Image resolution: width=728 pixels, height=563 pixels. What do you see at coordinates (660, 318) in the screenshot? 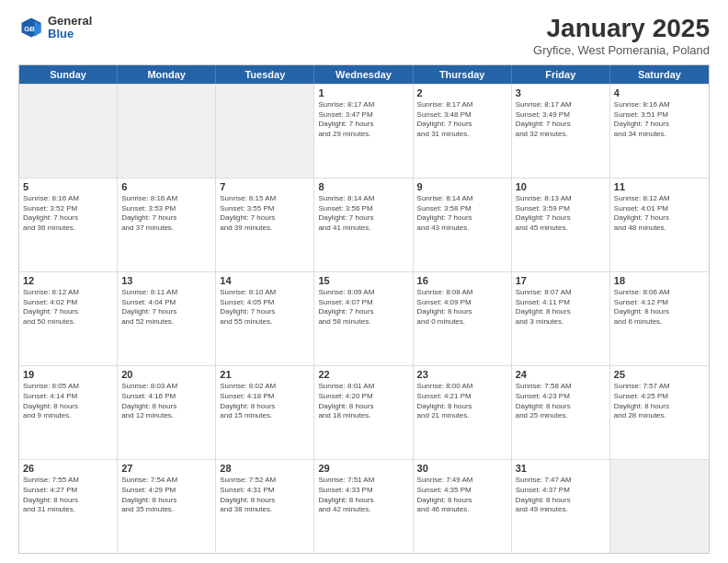
I see `calendar-cell: 18Sunrise: 8:06 AM Sunset: 4:12 PM Dayli…` at bounding box center [660, 318].